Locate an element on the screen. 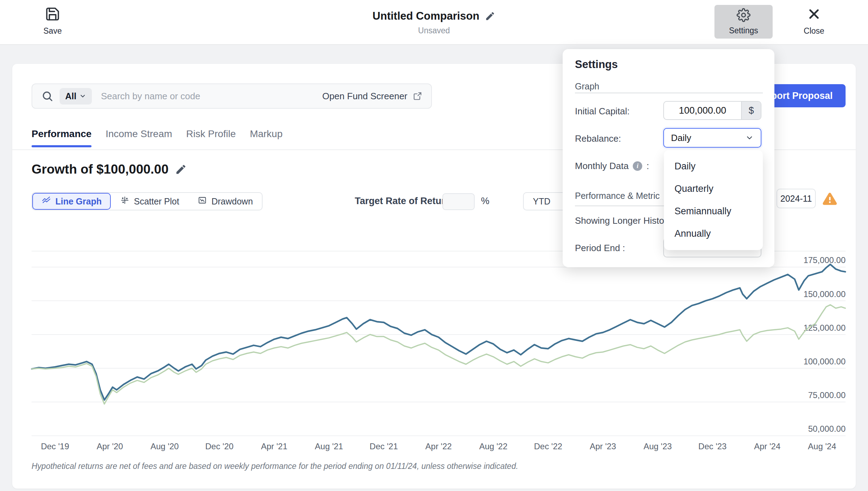  warning-triangle-icon is located at coordinates (830, 199).